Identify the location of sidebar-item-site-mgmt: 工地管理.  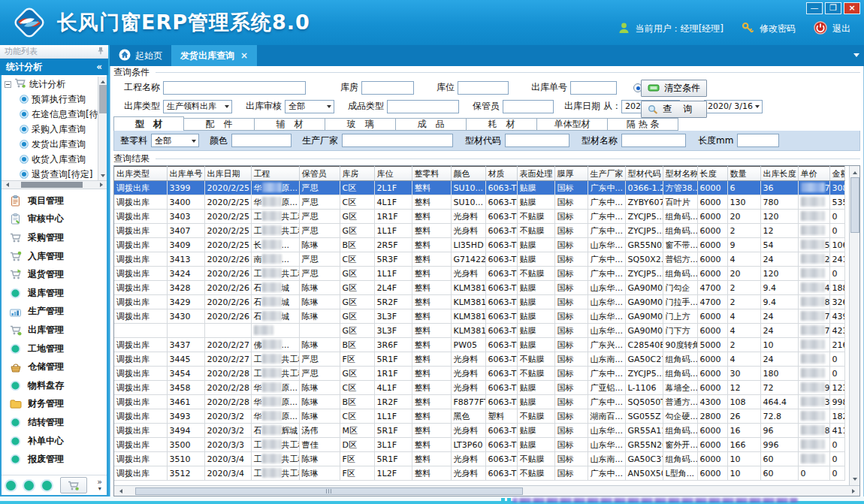
(54, 349).